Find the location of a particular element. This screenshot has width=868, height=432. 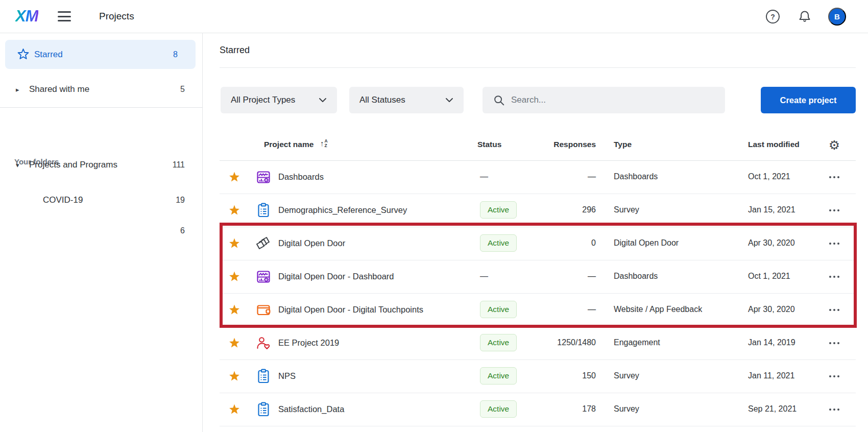

chevron-right-icon: ▸ is located at coordinates (17, 90).